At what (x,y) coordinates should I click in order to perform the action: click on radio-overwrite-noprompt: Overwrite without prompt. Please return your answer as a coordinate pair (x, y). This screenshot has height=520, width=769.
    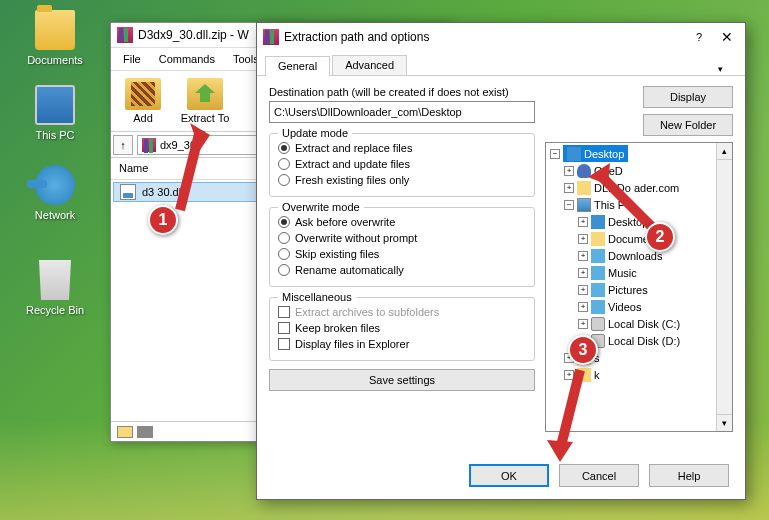
    Looking at the image, I should click on (402, 238).